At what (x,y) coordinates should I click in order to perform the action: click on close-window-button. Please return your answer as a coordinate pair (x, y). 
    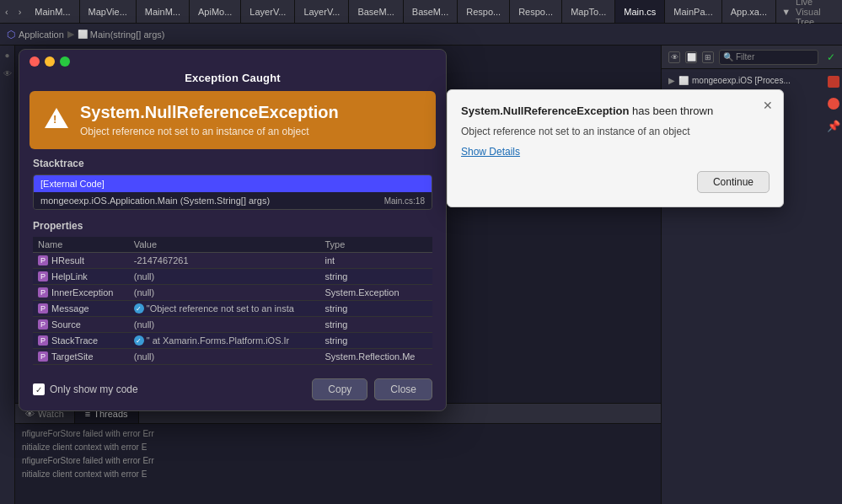
    Looking at the image, I should click on (35, 62).